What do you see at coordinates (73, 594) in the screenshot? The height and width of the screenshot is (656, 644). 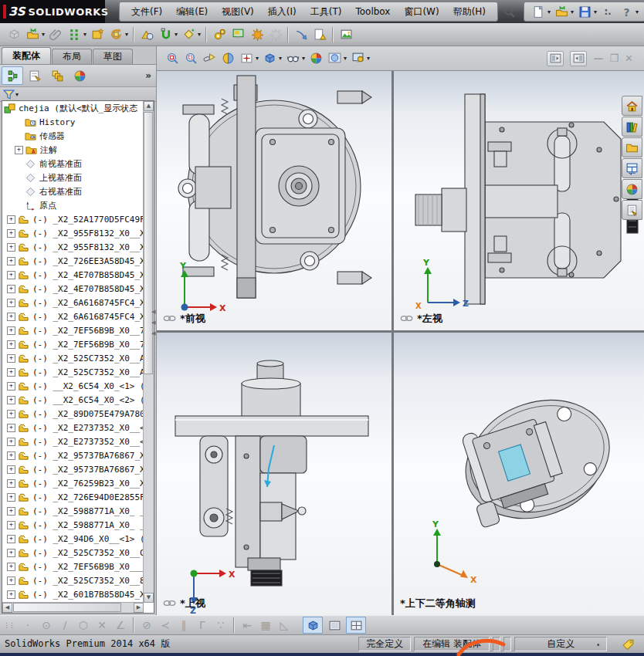 I see `tree-component-27: +(-) _X2_601B7B858D45_X0` at bounding box center [73, 594].